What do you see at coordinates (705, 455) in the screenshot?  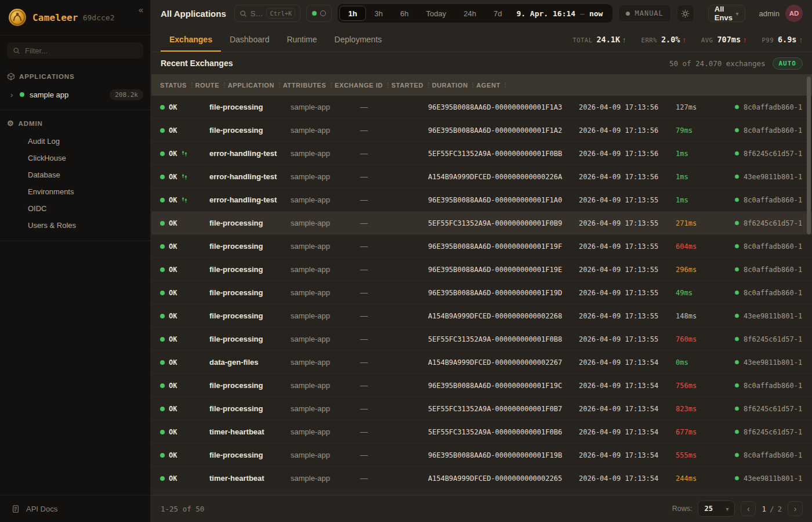 I see `duration-cell: 555ms` at bounding box center [705, 455].